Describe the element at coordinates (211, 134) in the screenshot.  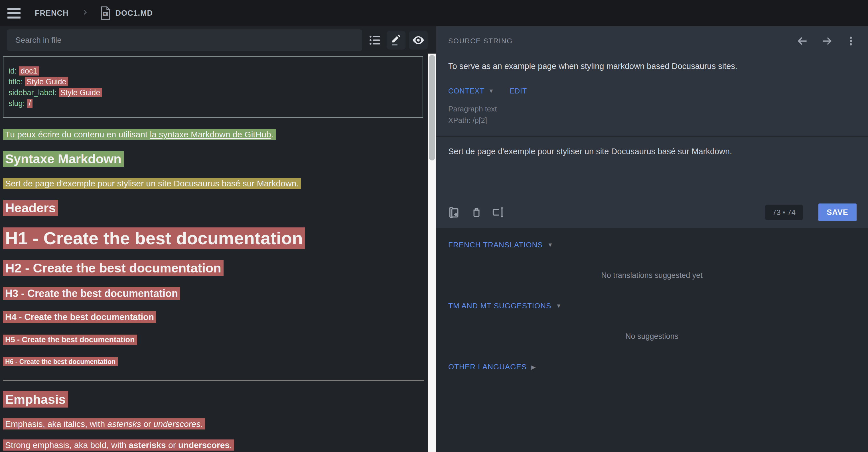
I see `markdown-syntax-link: la syntaxe Markdown de GitHub` at that location.